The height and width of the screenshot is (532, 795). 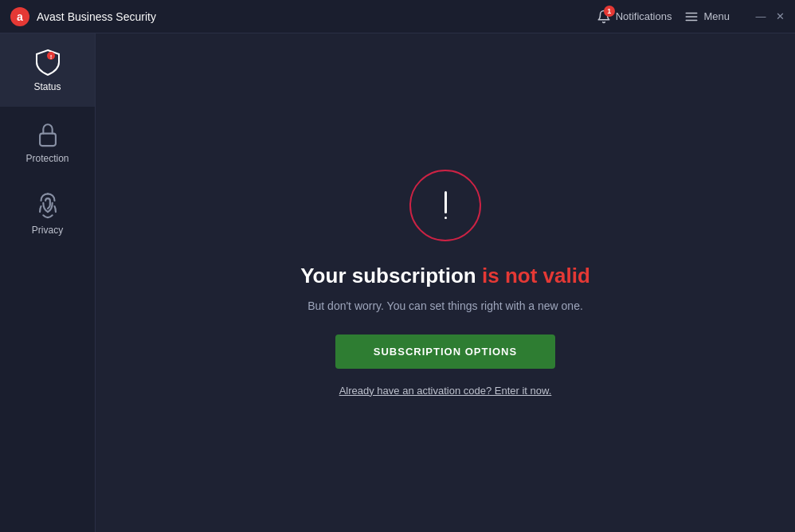 I want to click on title-bar-right: 1 Notifications Menu — ✕, so click(x=691, y=17).